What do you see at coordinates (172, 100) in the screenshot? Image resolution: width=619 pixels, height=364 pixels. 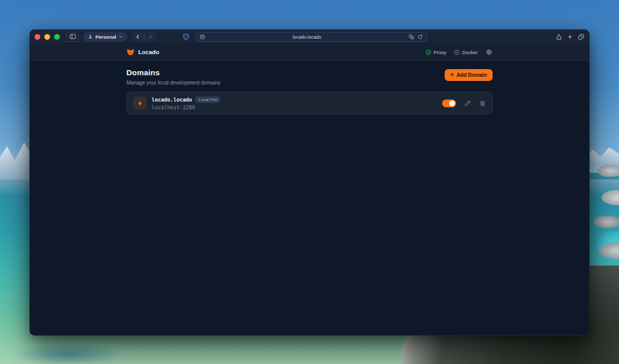 I see `domain-name: locado.locado` at bounding box center [172, 100].